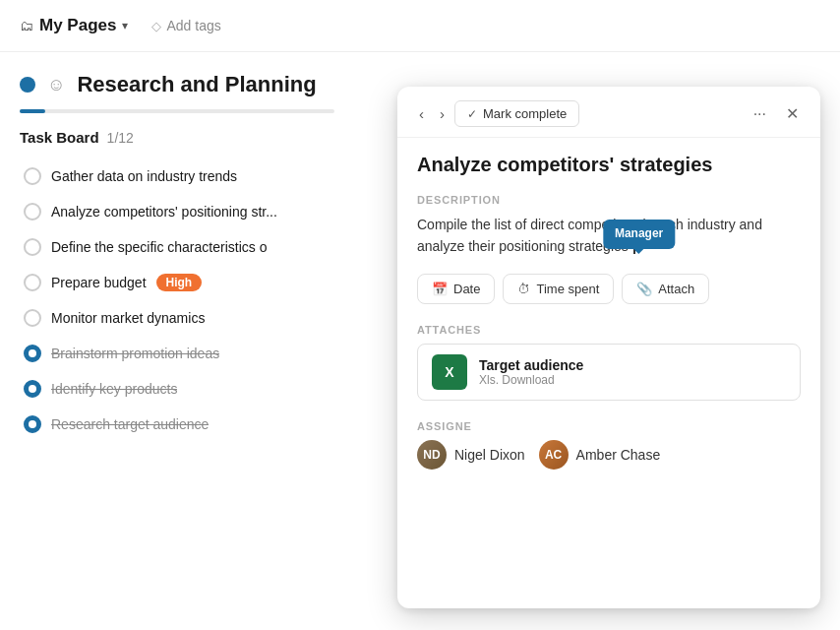 Image resolution: width=840 pixels, height=630 pixels. I want to click on description-text: Compile the list of direct competitors i…, so click(609, 236).